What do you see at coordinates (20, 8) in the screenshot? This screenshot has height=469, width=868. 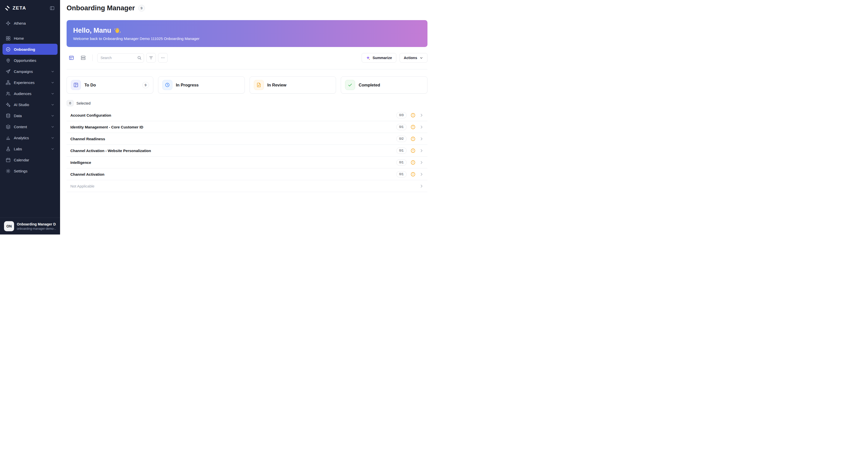 I see `brand-text: ZETA` at bounding box center [20, 8].